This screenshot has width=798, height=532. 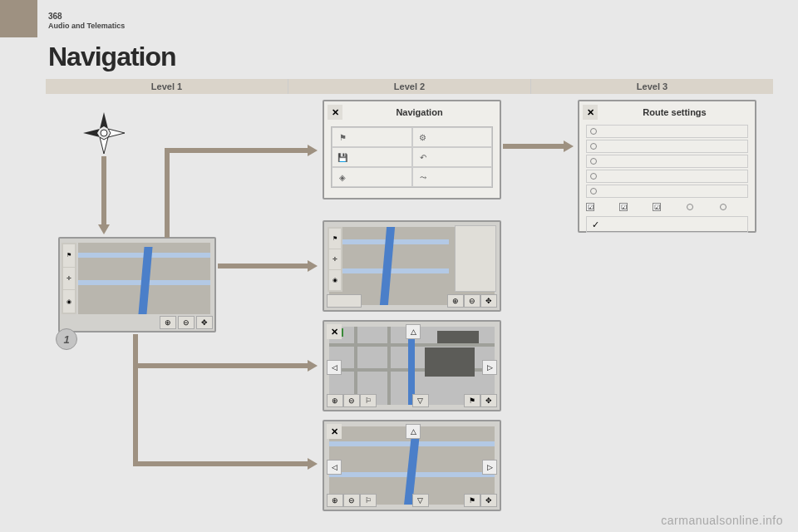 What do you see at coordinates (372, 137) in the screenshot?
I see `nav-item-destination: ⚑` at bounding box center [372, 137].